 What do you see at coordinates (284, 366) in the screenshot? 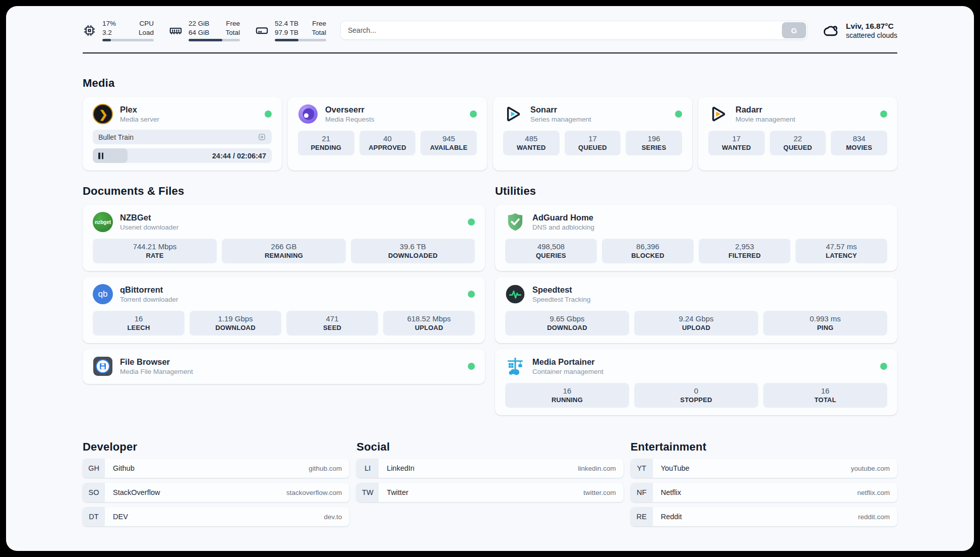
I see `app-card-filebrowser: File Browser Media File Management` at bounding box center [284, 366].